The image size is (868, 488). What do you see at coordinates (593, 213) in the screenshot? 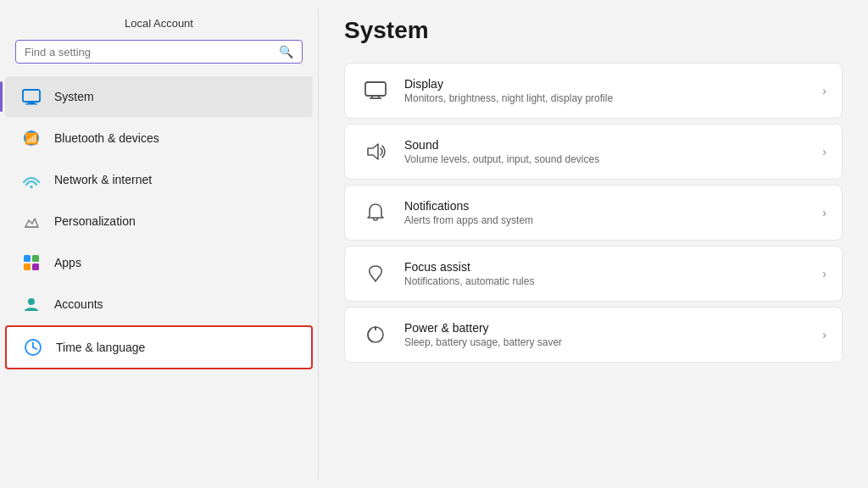
I see `settings-item-notifications: Notifications Alerts from apps and syste…` at bounding box center [593, 213].